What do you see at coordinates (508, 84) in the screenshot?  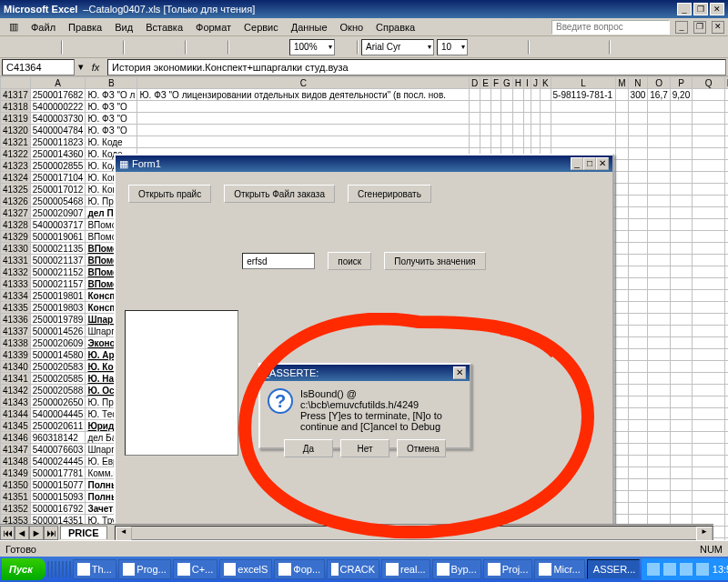 I see `col-header: G` at bounding box center [508, 84].